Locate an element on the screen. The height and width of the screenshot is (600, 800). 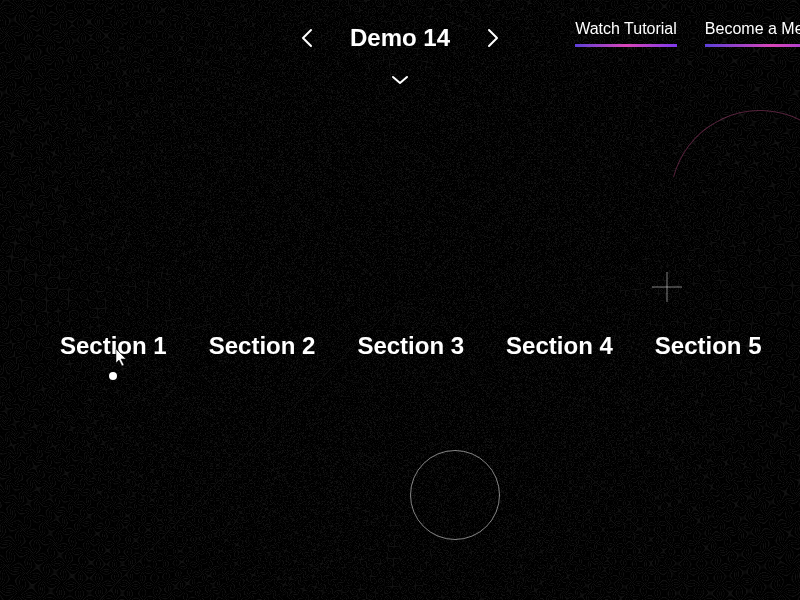
become-member-link: Become a Member is located at coordinates (752, 34).